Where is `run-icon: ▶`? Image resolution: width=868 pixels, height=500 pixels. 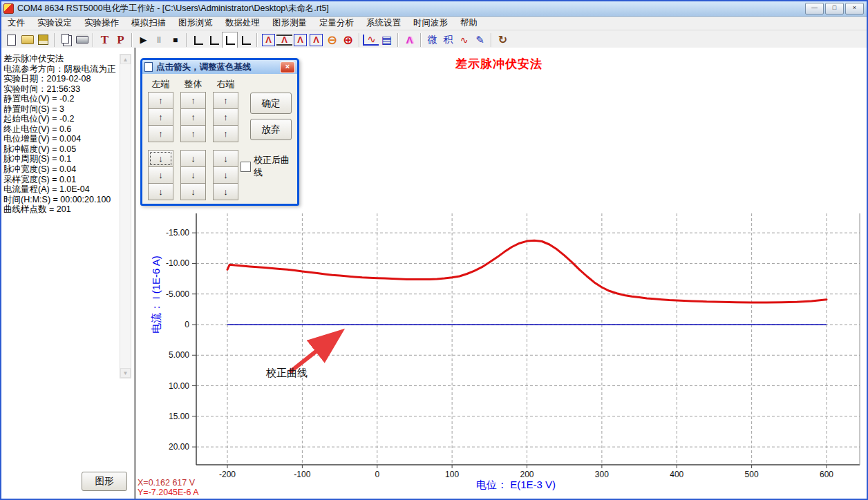 run-icon: ▶ is located at coordinates (144, 40).